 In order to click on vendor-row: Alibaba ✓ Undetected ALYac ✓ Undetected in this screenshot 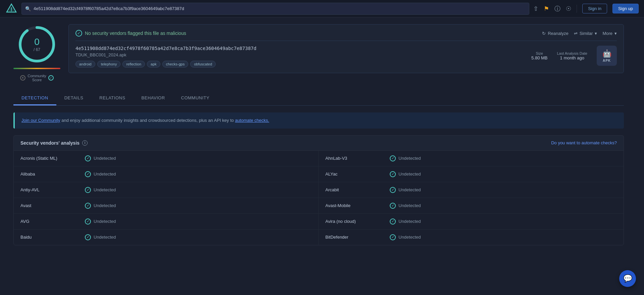, I will do `click(319, 175)`.